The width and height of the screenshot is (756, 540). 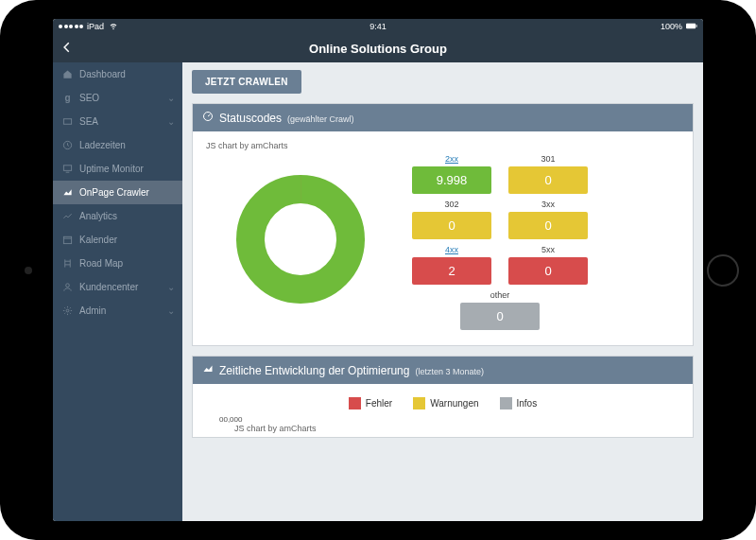 I want to click on home-icon, so click(x=68, y=74).